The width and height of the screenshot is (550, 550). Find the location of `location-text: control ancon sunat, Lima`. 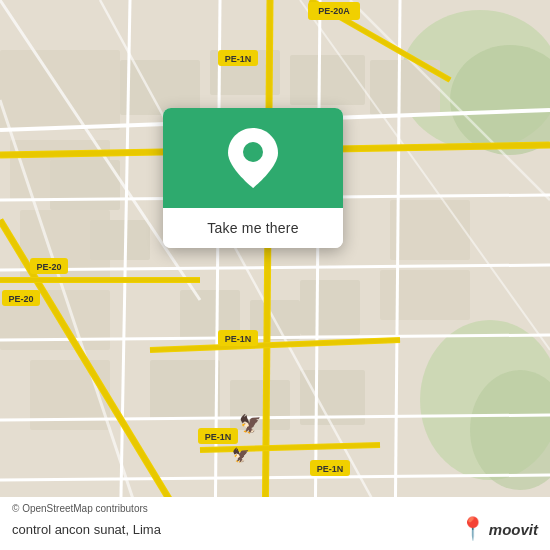

location-text: control ancon sunat, Lima is located at coordinates (86, 530).